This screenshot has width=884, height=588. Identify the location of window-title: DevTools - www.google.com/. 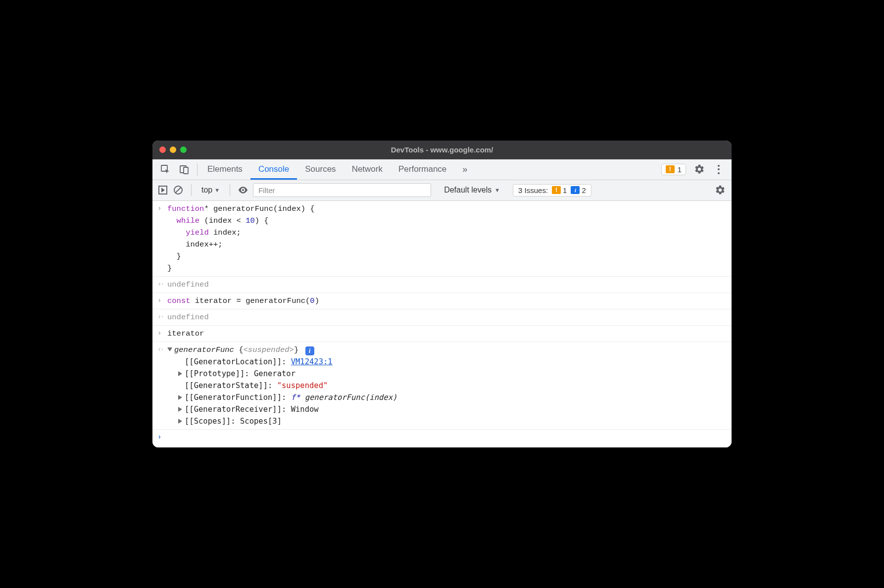
(442, 149).